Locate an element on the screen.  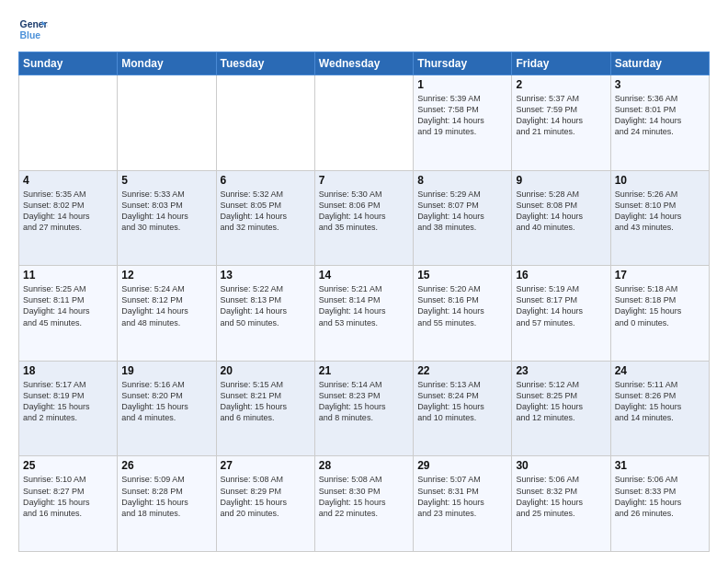
calendar-cell: 7Sunrise: 5:30 AM Sunset: 8:06 PM Daylig… is located at coordinates (364, 218).